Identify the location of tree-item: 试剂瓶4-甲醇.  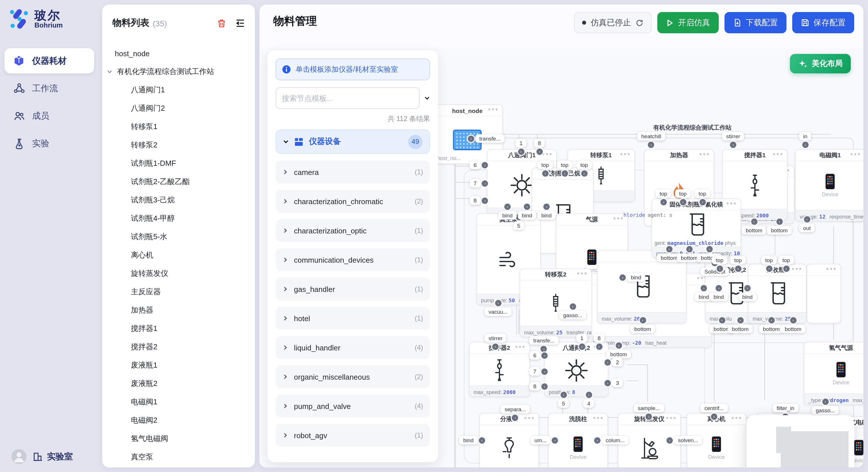
(179, 218).